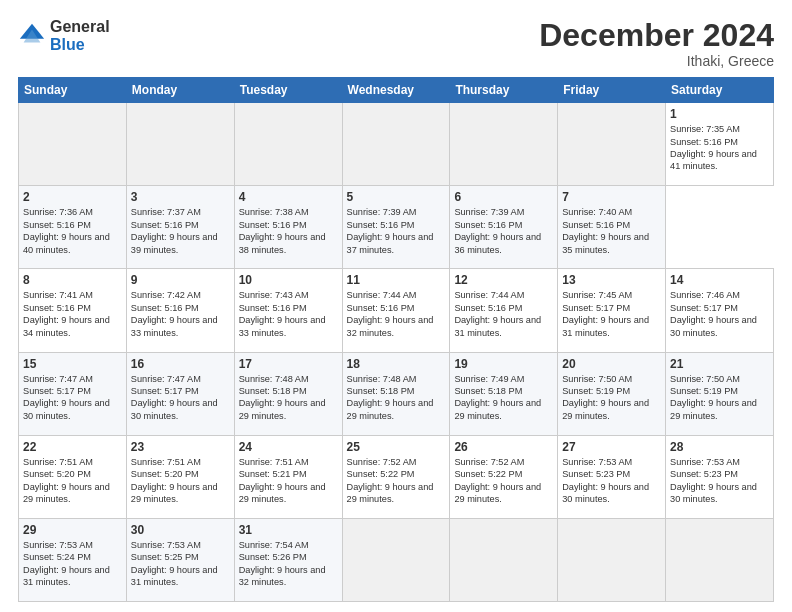 The height and width of the screenshot is (612, 792). I want to click on day-info: Sunrise: 7:35 AMSunset: 5:16 PMDaylight:…, so click(720, 148).